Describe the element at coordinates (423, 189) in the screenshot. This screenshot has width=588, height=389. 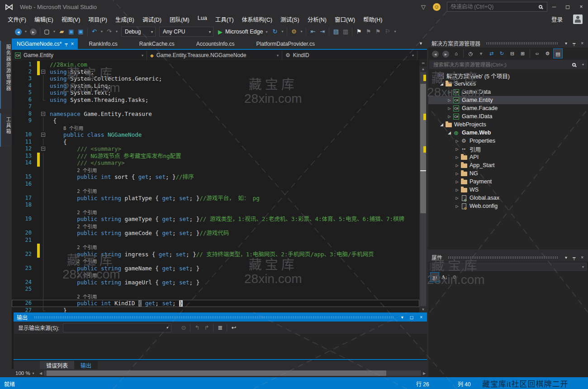
I see `scrollbar-track` at that location.